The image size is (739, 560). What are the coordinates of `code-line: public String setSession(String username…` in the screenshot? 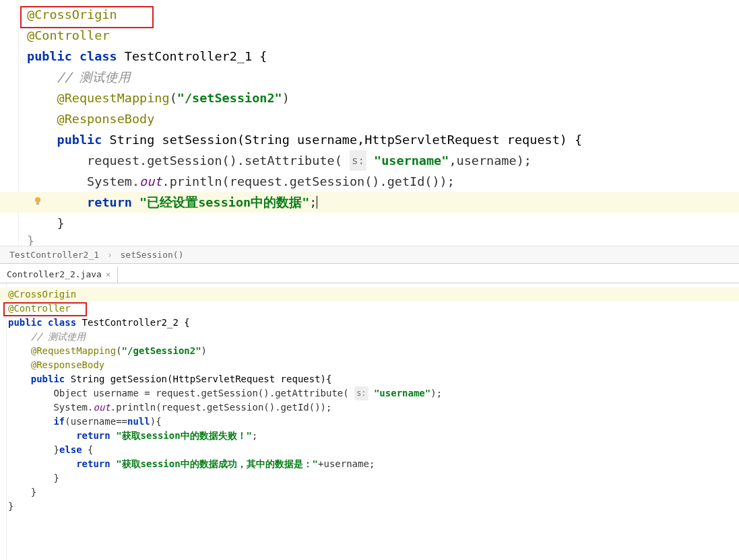 It's located at (369, 140).